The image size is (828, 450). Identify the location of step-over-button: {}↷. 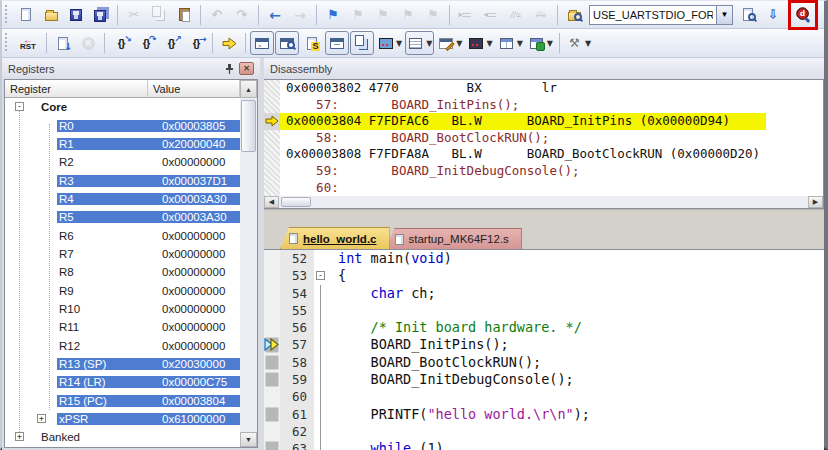
(146, 43).